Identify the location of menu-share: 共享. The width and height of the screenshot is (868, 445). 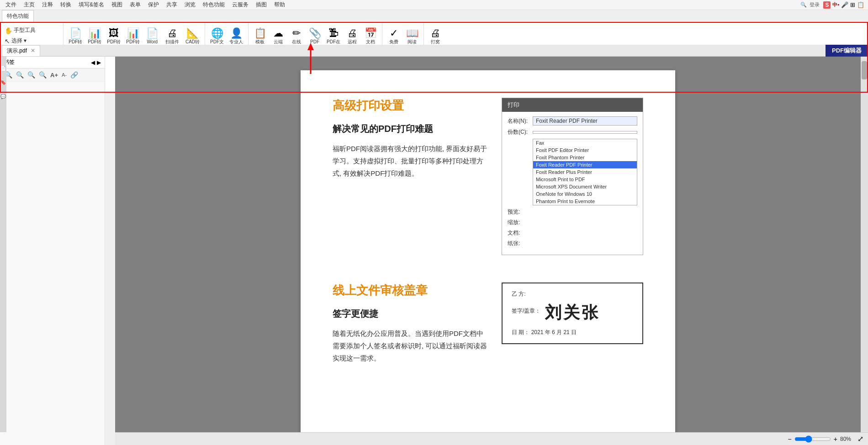
(172, 5).